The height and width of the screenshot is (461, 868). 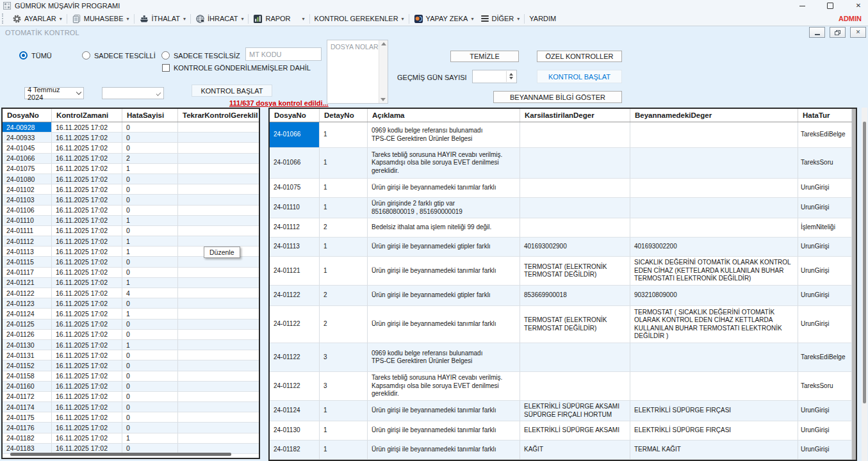 I want to click on table-row: 24-0117516.11.2025 17:020, so click(x=131, y=417).